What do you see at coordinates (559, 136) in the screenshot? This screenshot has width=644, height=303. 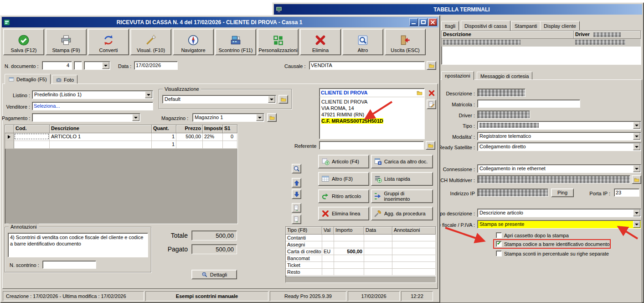 I see `modalita-select: Registratore telematico` at bounding box center [559, 136].